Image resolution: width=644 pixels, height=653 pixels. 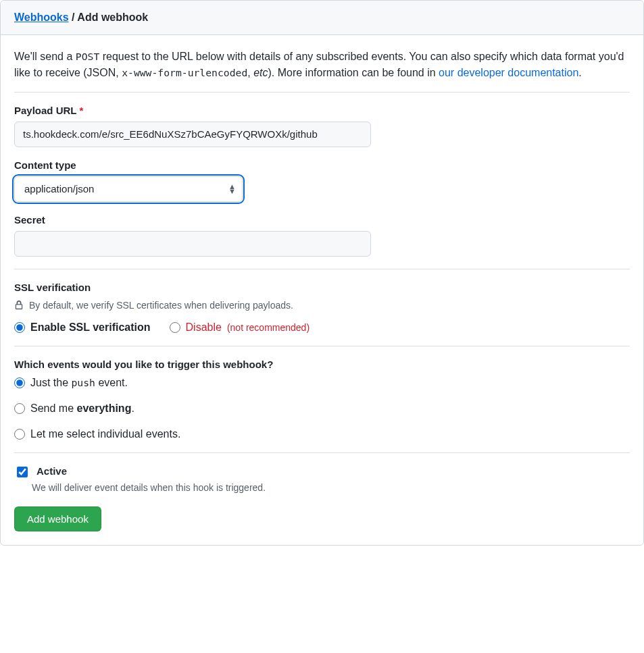 What do you see at coordinates (20, 328) in the screenshot?
I see `ssl-enable-radio` at bounding box center [20, 328].